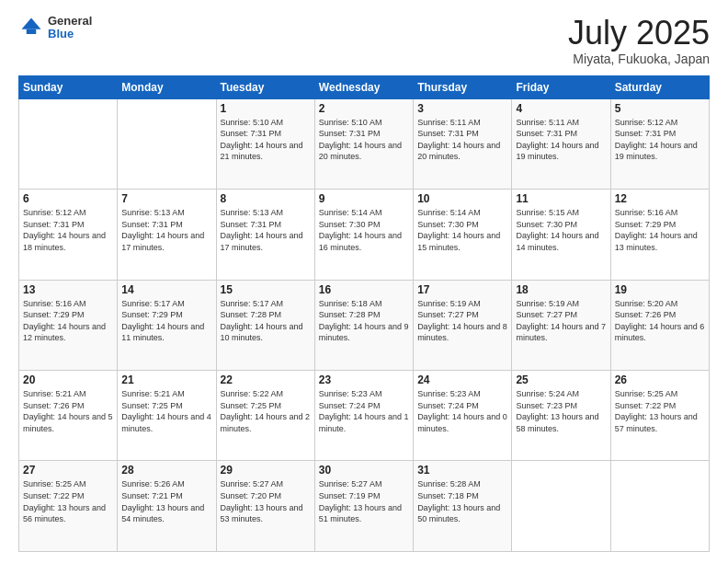  What do you see at coordinates (462, 290) in the screenshot?
I see `day-number: 17` at bounding box center [462, 290].